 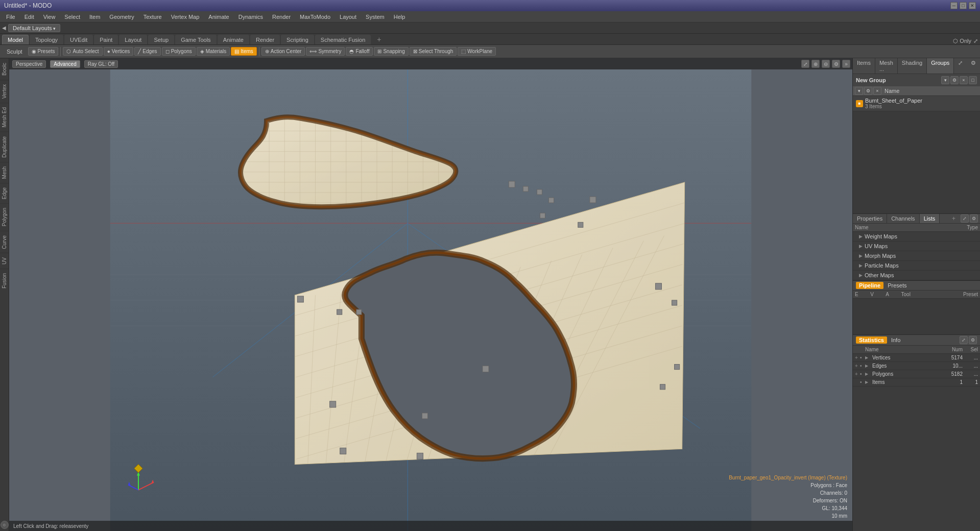 I want to click on rp-mid-add-button: +, so click(x=954, y=219).